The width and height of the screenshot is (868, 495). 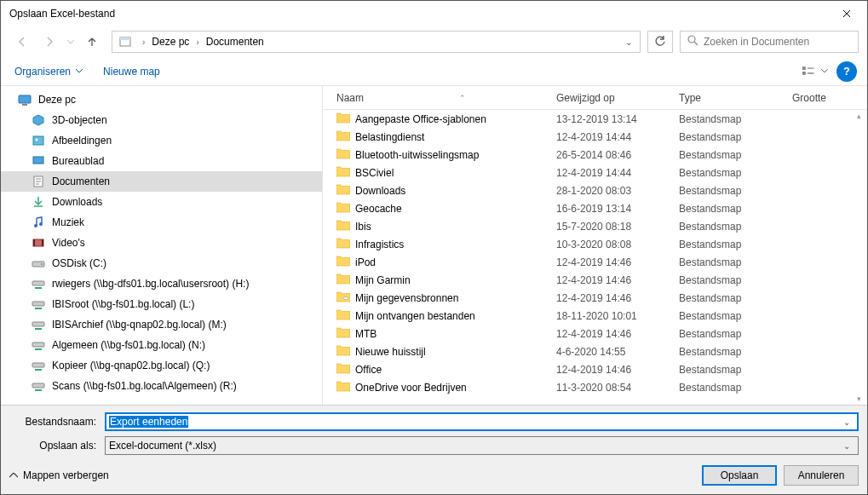 What do you see at coordinates (769, 42) in the screenshot?
I see `search-input: Zoeken in Documenten` at bounding box center [769, 42].